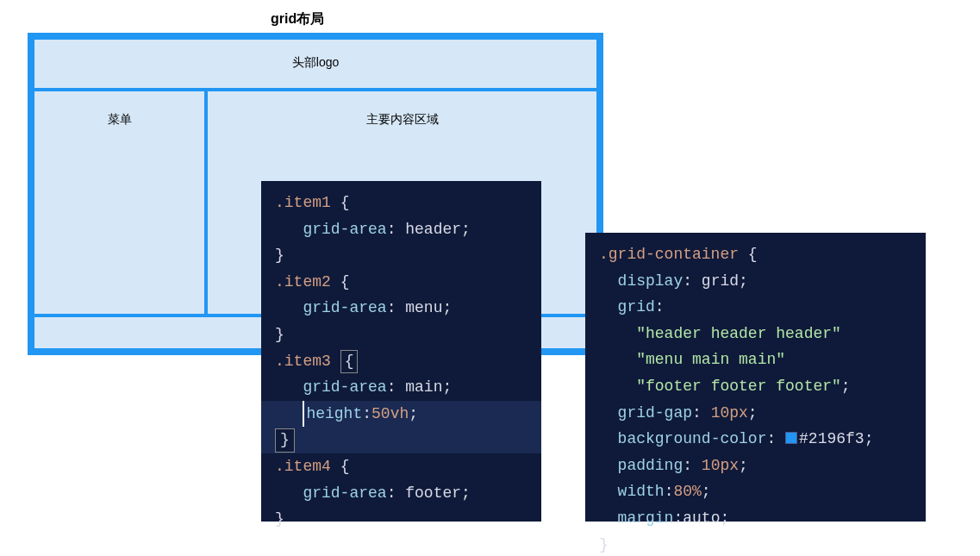 The width and height of the screenshot is (980, 556). What do you see at coordinates (119, 203) in the screenshot?
I see `grid-cell-menu: 菜单` at bounding box center [119, 203].